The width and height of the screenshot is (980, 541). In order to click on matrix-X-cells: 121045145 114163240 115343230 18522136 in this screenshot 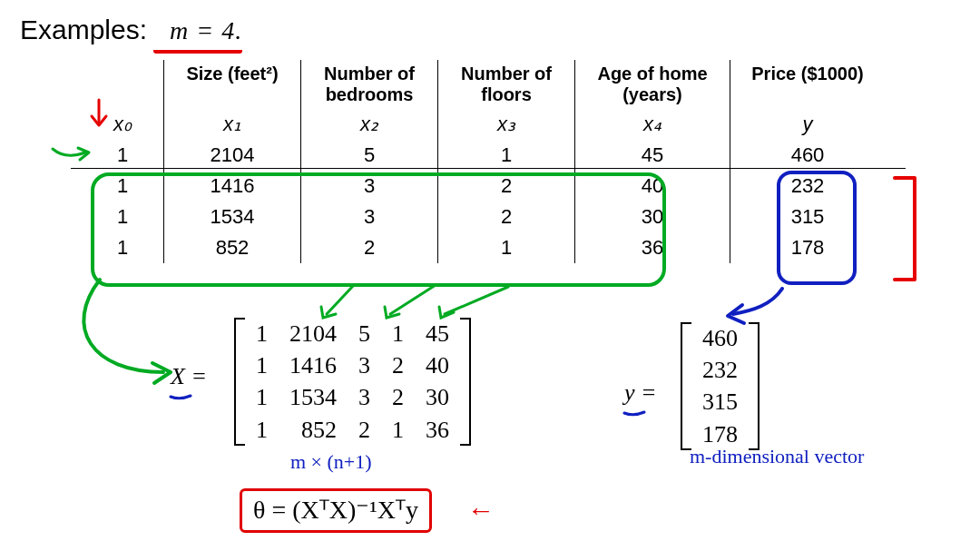, I will do `click(352, 381)`.